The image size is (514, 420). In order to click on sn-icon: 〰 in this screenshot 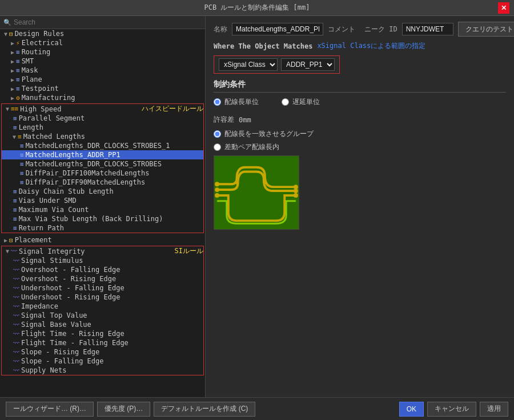, I will do `click(16, 370)`.